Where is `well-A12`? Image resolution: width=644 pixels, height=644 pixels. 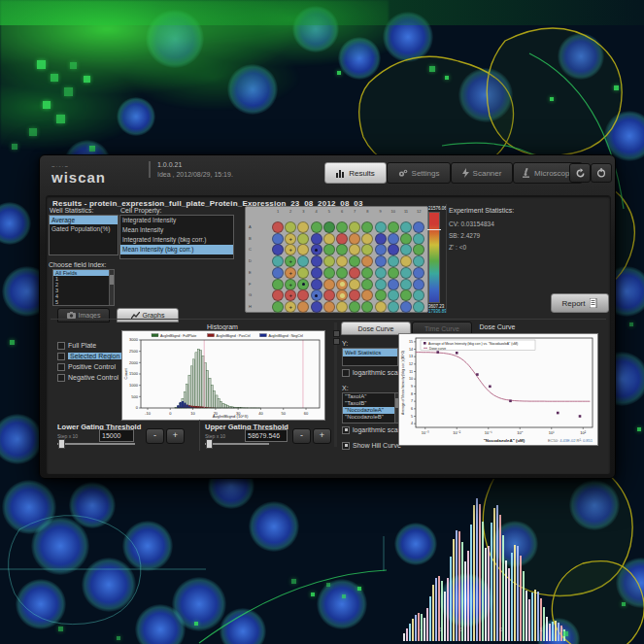 well-A12 is located at coordinates (419, 227).